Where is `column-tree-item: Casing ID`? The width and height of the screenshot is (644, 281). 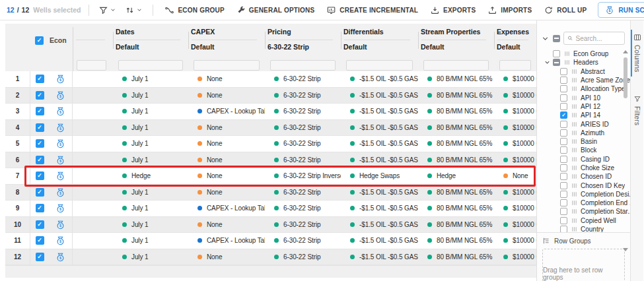 column-tree-item: Casing ID is located at coordinates (584, 160).